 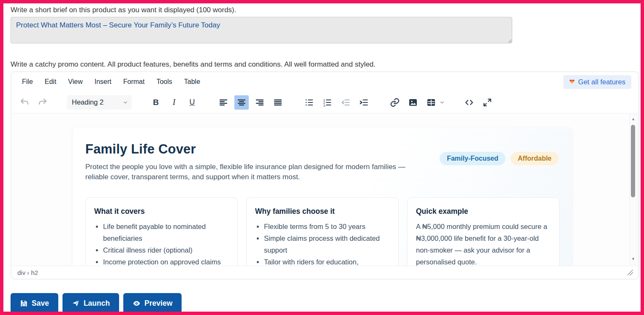 What do you see at coordinates (395, 102) in the screenshot?
I see `link-icon` at bounding box center [395, 102].